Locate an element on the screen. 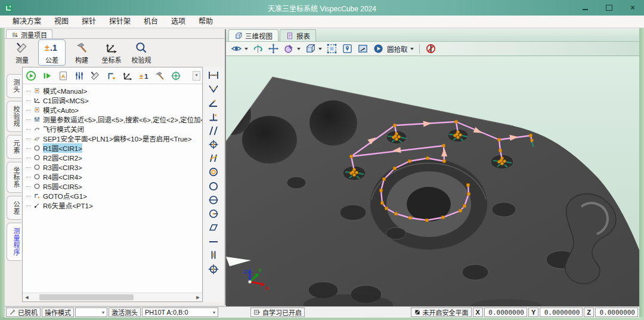 The height and width of the screenshot is (320, 644). rotate-icon is located at coordinates (258, 49).